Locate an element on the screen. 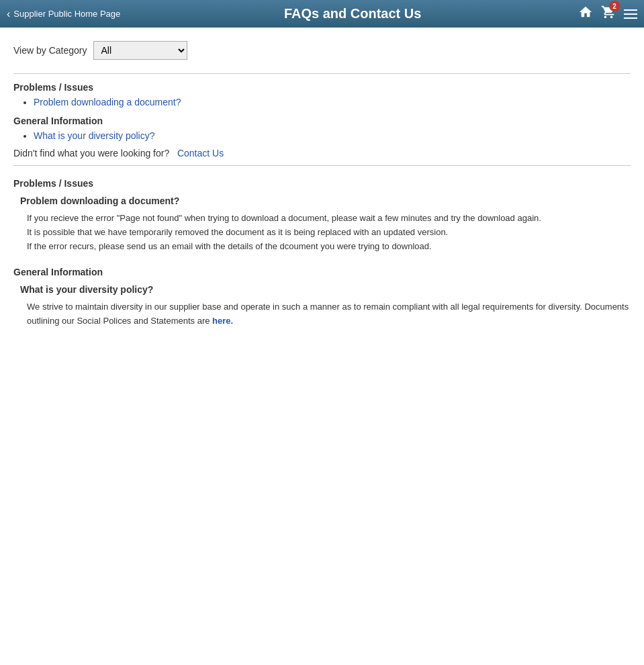  filter-row: View by Category All Problems / Issues G… is located at coordinates (322, 50).